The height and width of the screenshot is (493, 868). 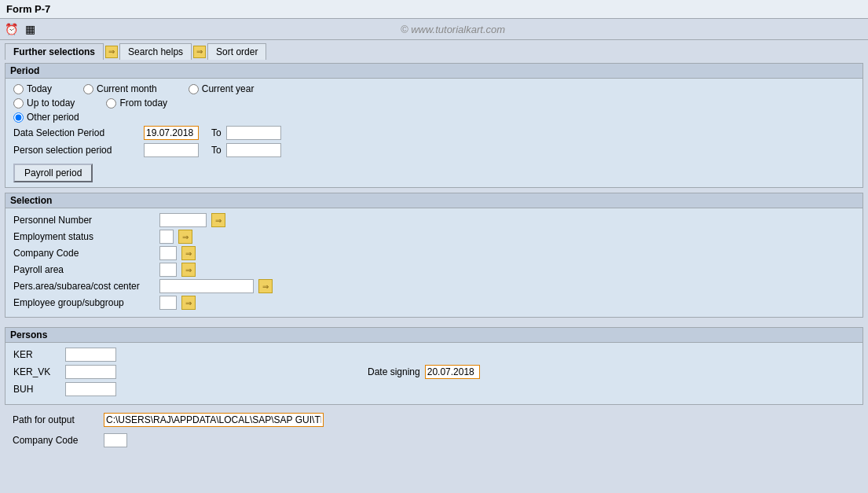 I want to click on tab-further-selections: Further selections, so click(x=54, y=52).